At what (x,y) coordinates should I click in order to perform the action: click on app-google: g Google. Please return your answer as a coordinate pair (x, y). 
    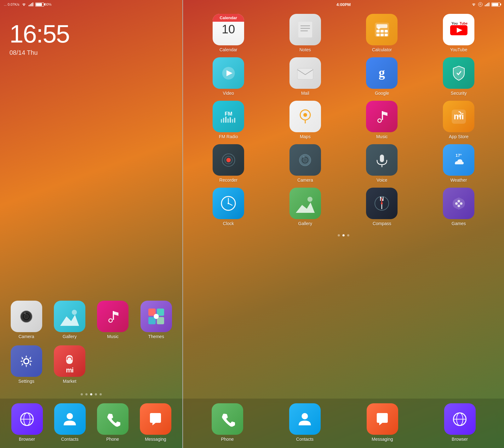
    Looking at the image, I should click on (382, 77).